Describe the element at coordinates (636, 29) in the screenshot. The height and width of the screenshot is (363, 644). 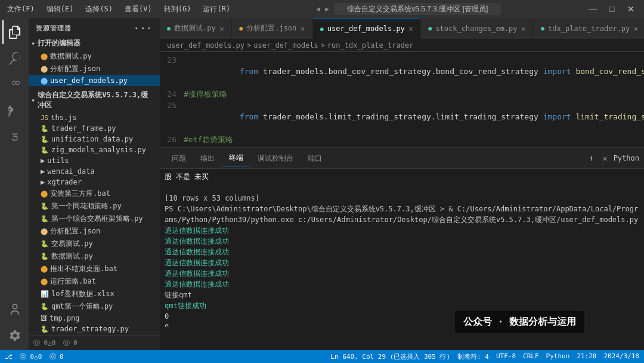
I see `tab-close-5: ×` at that location.